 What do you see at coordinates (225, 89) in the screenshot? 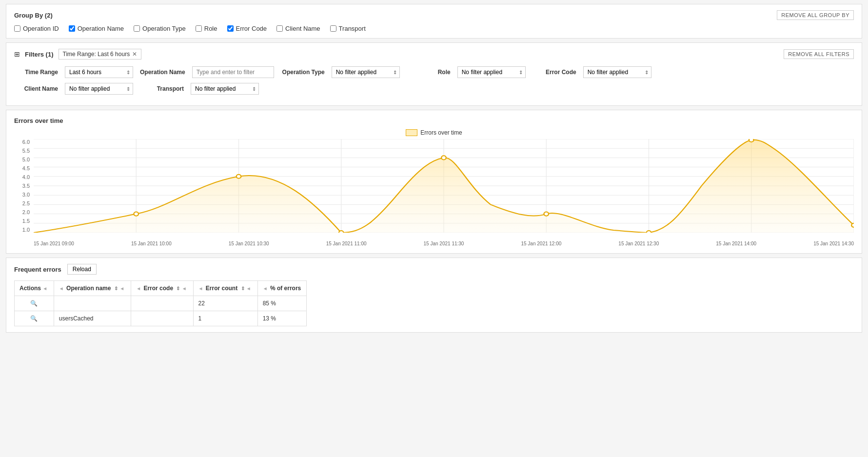
I see `transport-select: No filter applied` at bounding box center [225, 89].